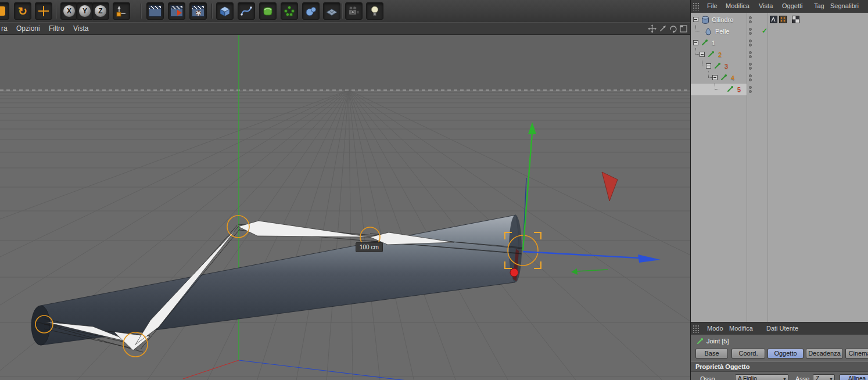 The width and height of the screenshot is (868, 380). Describe the element at coordinates (311, 11) in the screenshot. I see `metaball-icon` at that location.